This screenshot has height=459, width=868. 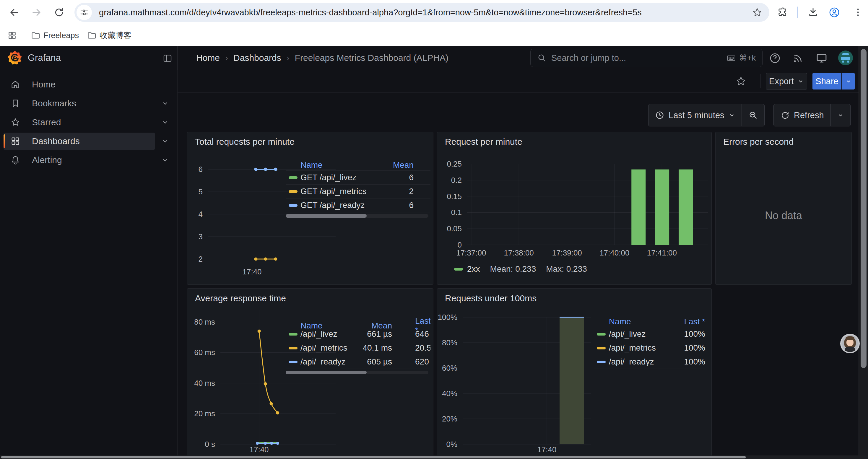 I want to click on sidebar-item-label: Alerting, so click(x=47, y=160).